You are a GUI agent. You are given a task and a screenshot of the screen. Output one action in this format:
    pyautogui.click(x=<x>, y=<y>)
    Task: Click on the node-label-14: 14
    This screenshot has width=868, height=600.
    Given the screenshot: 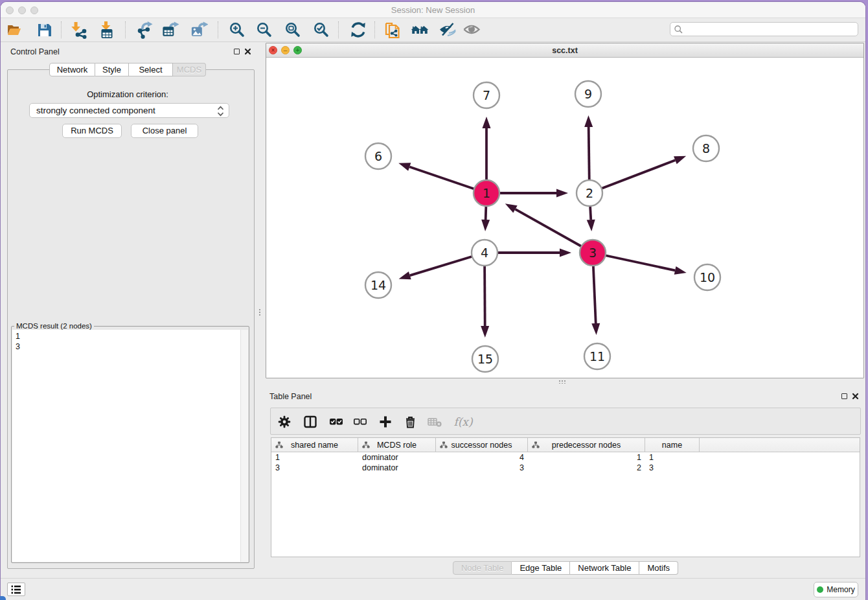 What is the action you would take?
    pyautogui.click(x=378, y=285)
    